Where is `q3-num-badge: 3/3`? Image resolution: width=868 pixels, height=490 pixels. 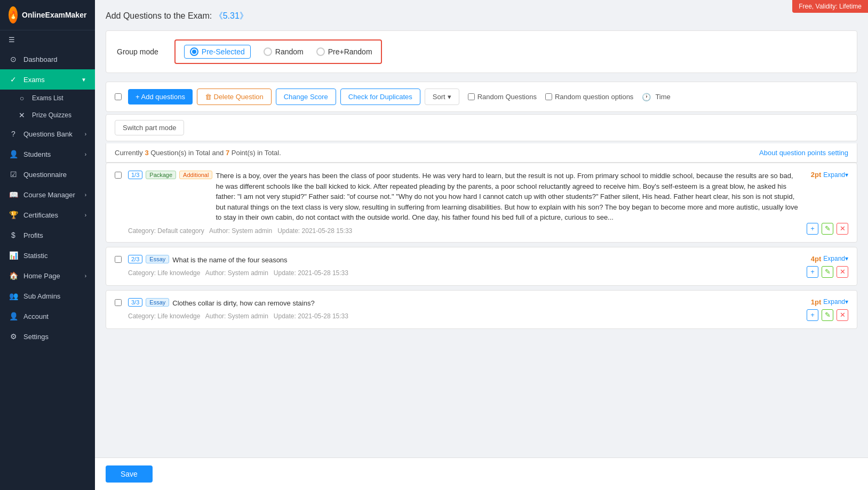 q3-num-badge: 3/3 is located at coordinates (136, 302).